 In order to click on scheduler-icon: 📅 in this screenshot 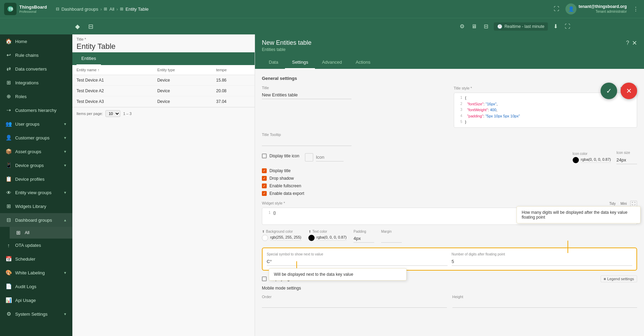, I will do `click(9, 259)`.